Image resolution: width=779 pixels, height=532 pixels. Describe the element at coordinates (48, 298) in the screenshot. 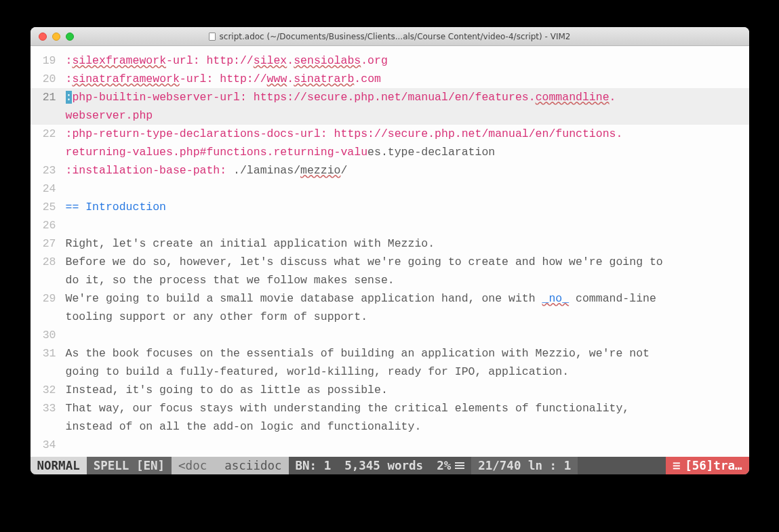

I see `line-number: 29` at that location.